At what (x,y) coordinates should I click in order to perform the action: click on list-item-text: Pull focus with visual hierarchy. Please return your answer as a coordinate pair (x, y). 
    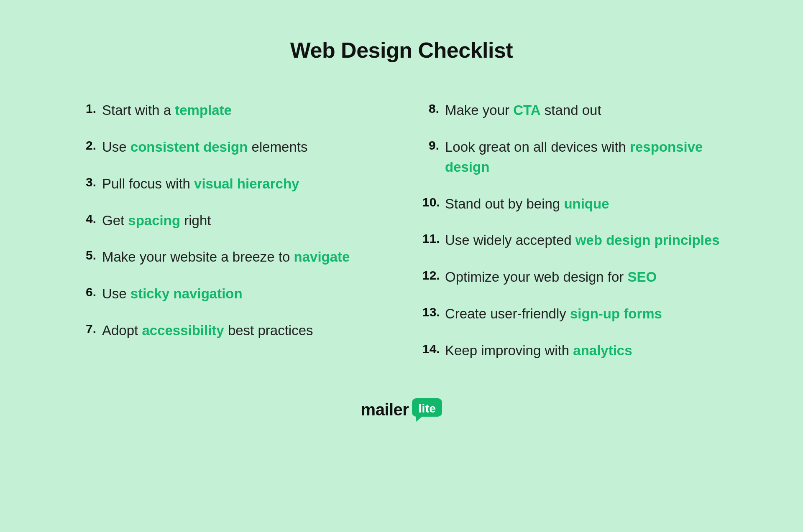
    Looking at the image, I should click on (201, 184).